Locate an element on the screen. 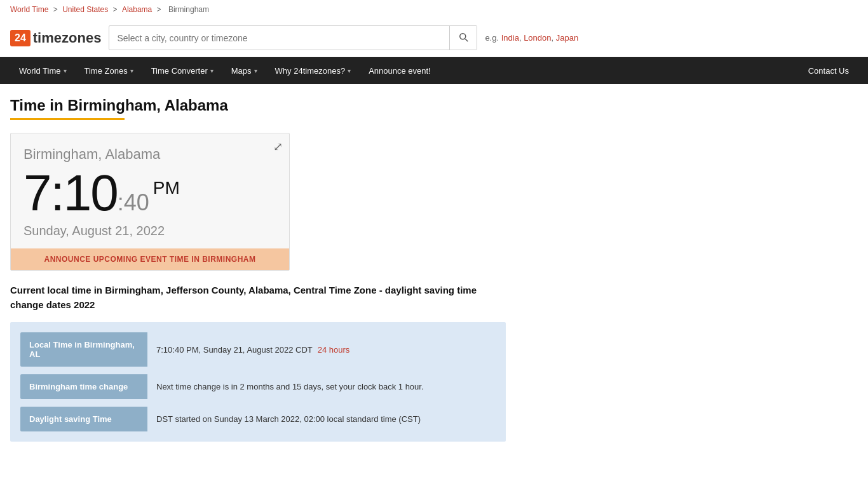  nav-contact: Contact Us is located at coordinates (829, 71).